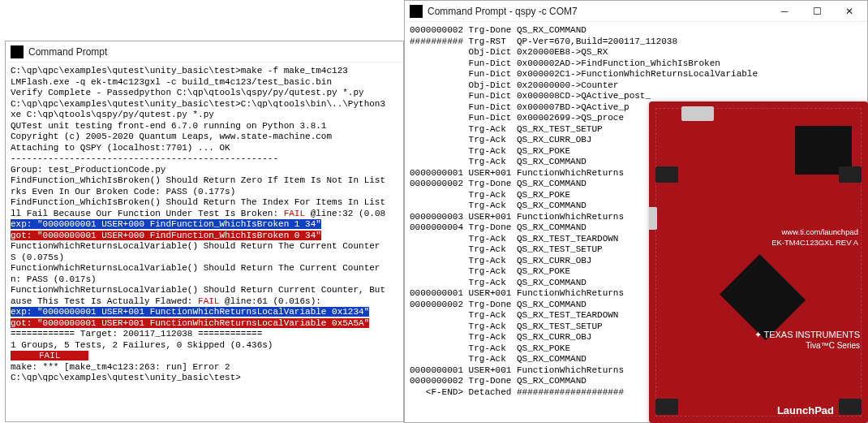  What do you see at coordinates (784, 11) in the screenshot?
I see `minimize-button: ─` at bounding box center [784, 11].